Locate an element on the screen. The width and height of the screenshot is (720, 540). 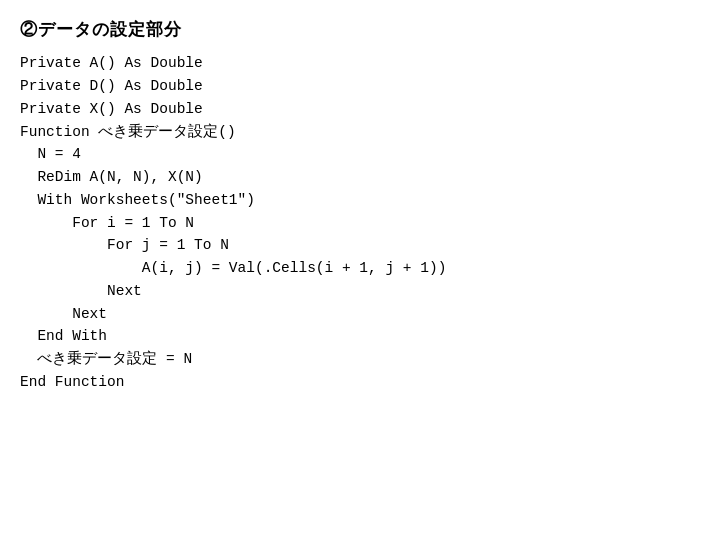
page-title: ②データの設定部分 is located at coordinates (360, 29).